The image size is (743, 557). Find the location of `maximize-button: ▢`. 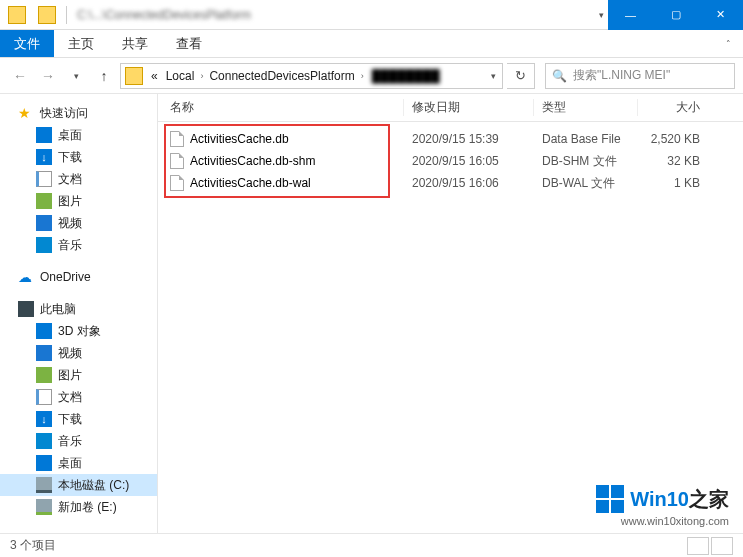

maximize-button: ▢ is located at coordinates (676, 15).